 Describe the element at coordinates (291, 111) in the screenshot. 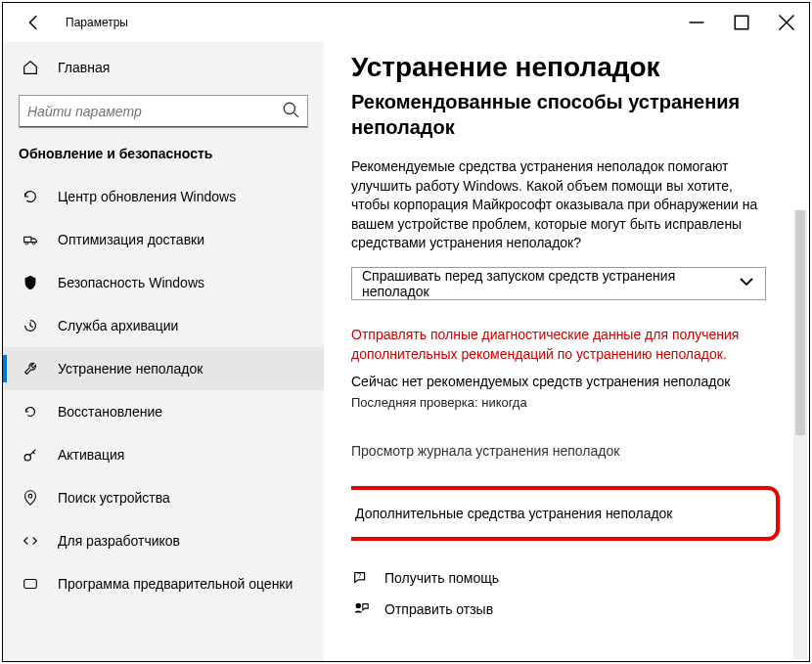

I see `search-icon` at that location.